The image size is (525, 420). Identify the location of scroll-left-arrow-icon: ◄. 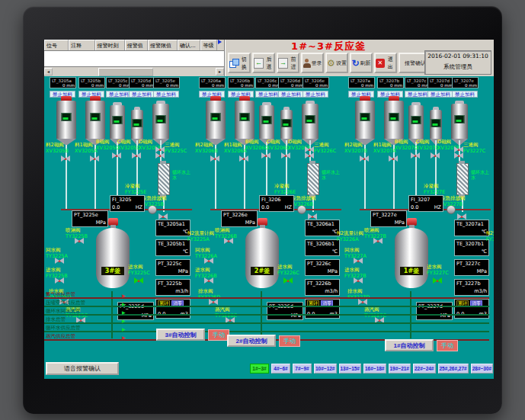
(49, 72).